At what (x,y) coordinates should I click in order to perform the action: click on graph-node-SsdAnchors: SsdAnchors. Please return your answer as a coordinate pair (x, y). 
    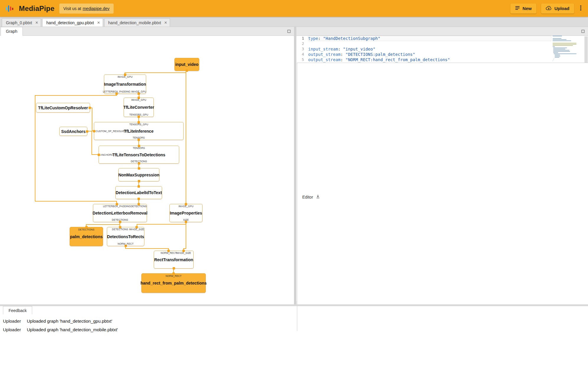
    Looking at the image, I should click on (73, 131).